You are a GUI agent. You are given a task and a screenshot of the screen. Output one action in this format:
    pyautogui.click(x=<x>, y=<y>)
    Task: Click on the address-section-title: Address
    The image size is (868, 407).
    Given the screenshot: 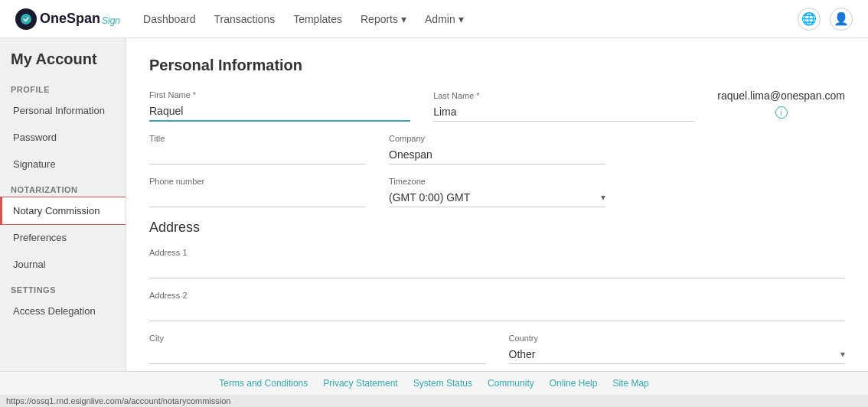 What is the action you would take?
    pyautogui.click(x=498, y=228)
    